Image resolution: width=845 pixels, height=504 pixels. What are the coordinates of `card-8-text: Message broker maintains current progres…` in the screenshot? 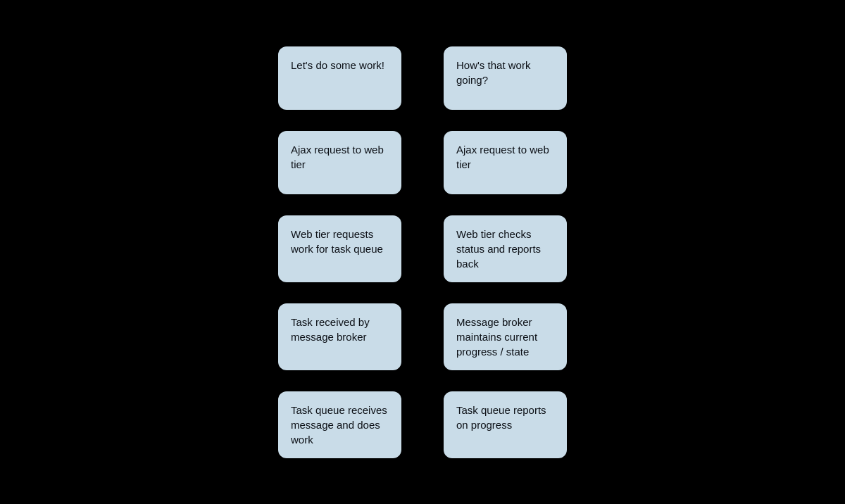 It's located at (506, 336).